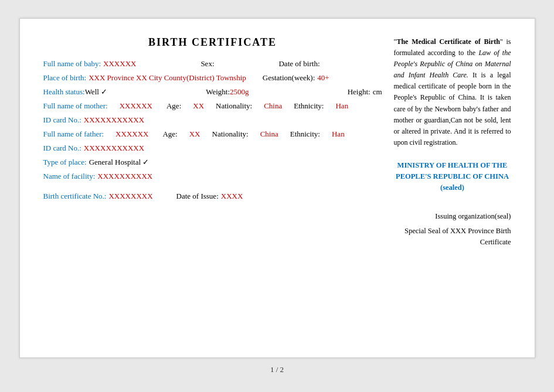  What do you see at coordinates (174, 106) in the screenshot?
I see `mother-age-label: Age:` at bounding box center [174, 106].